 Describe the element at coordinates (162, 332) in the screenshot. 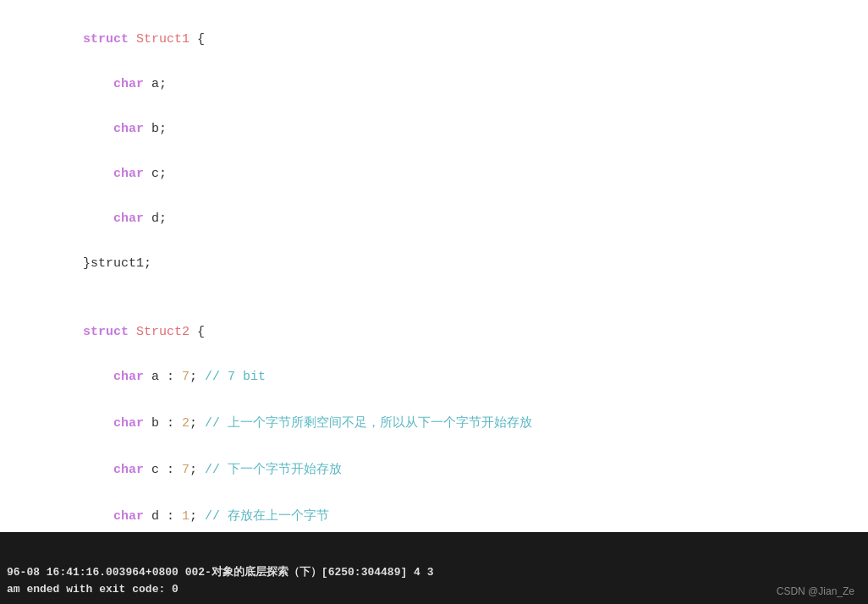

I see `type-name: Struct2` at that location.